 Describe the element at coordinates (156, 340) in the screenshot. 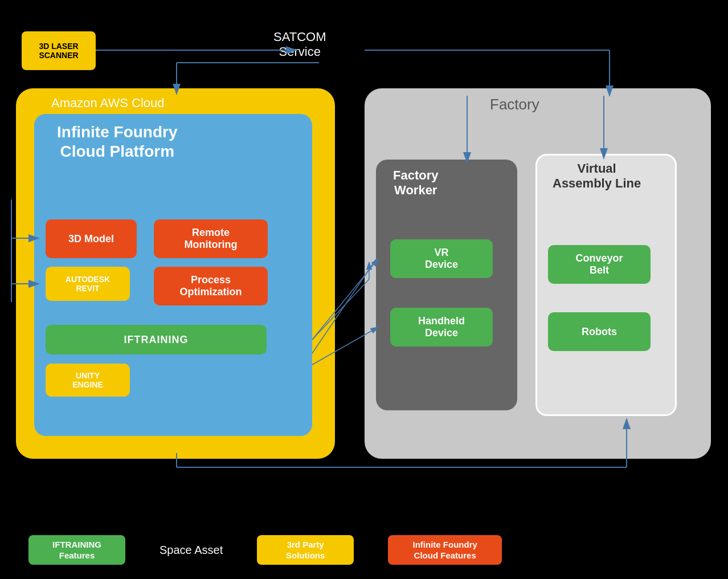

I see `box-iftraining: IFTRAINING` at that location.